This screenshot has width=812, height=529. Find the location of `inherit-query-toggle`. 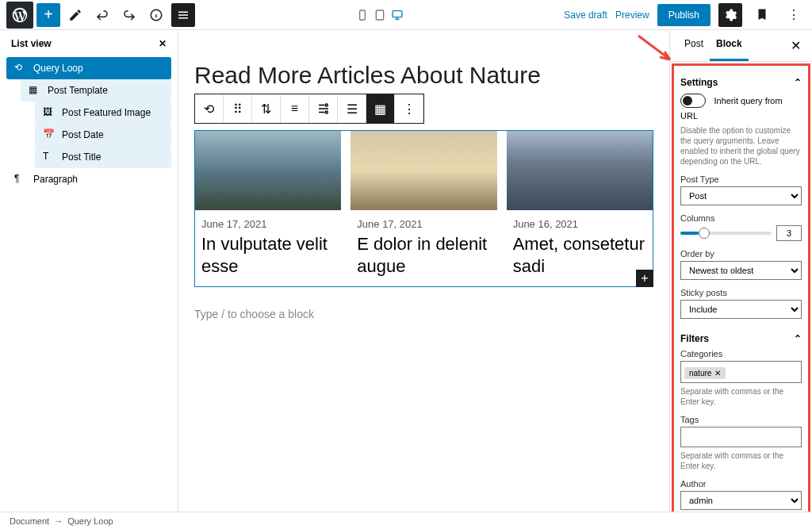

inherit-query-toggle is located at coordinates (693, 101).